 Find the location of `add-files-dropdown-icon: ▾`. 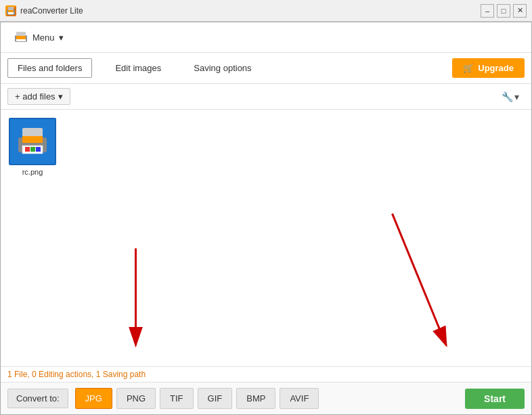

add-files-dropdown-icon: ▾ is located at coordinates (61, 96).